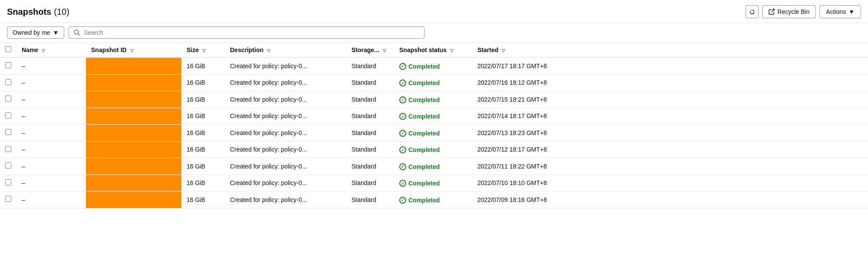 Image resolution: width=868 pixels, height=271 pixels. What do you see at coordinates (670, 200) in the screenshot?
I see `row-started: 2022/07/09 18:16 GMT+8` at bounding box center [670, 200].